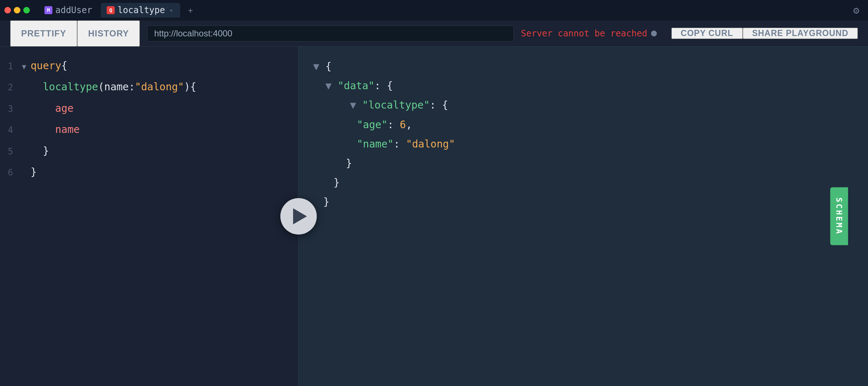 Image resolution: width=868 pixels, height=386 pixels. What do you see at coordinates (108, 34) in the screenshot?
I see `history-button: HISTORY` at bounding box center [108, 34].